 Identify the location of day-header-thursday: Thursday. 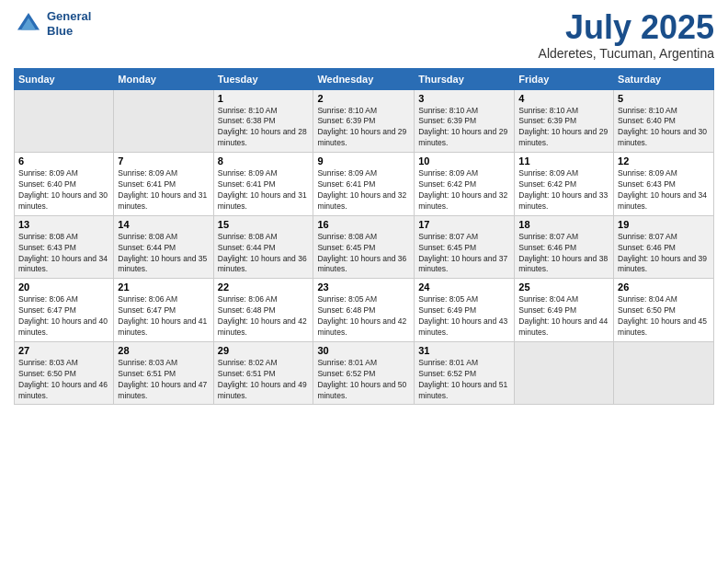
(465, 79).